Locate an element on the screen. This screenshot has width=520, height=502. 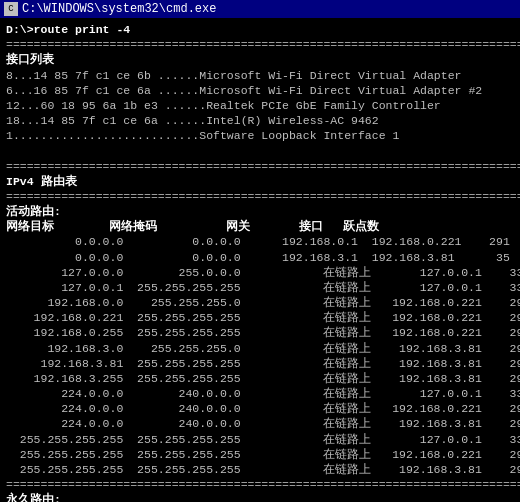
route-11: 224.0.0.0 240.0.0.0 在链路上 192.168.0.221 2… is located at coordinates (260, 408).